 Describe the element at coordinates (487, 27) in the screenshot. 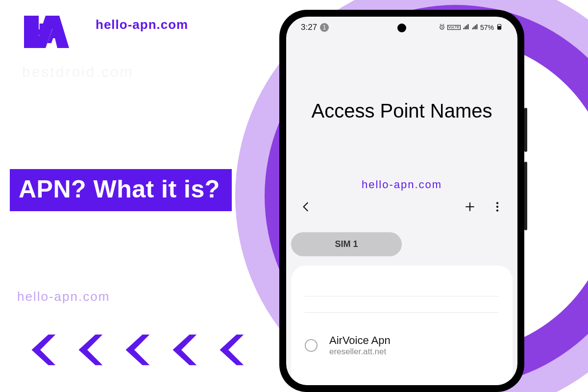

I see `battery-percent: 57%` at that location.